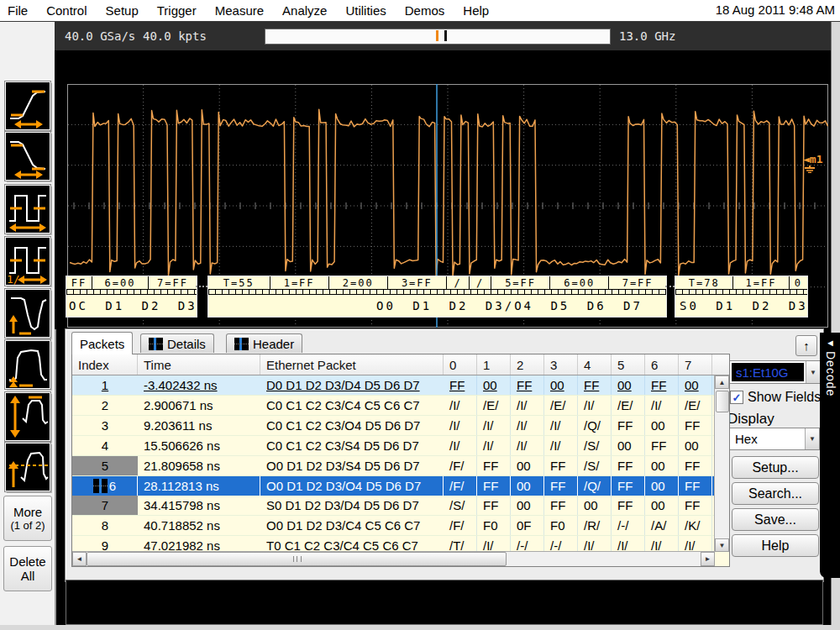 Image resolution: width=840 pixels, height=630 pixels. What do you see at coordinates (494, 385) in the screenshot?
I see `cell-byte-1: 00` at bounding box center [494, 385].